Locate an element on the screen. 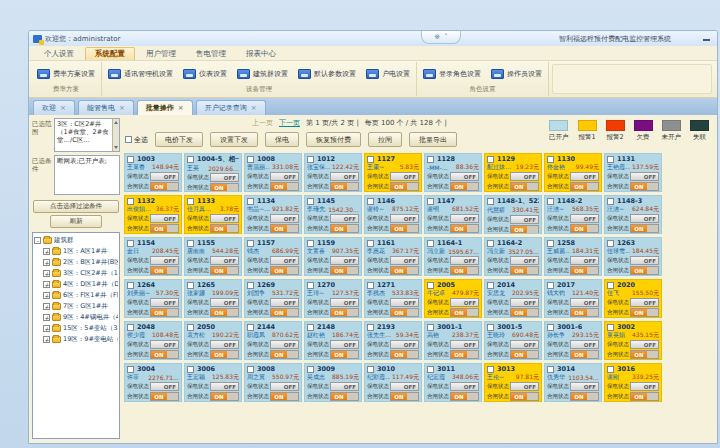  ribbon-tab-报表中心: 报表中心 is located at coordinates (261, 54).